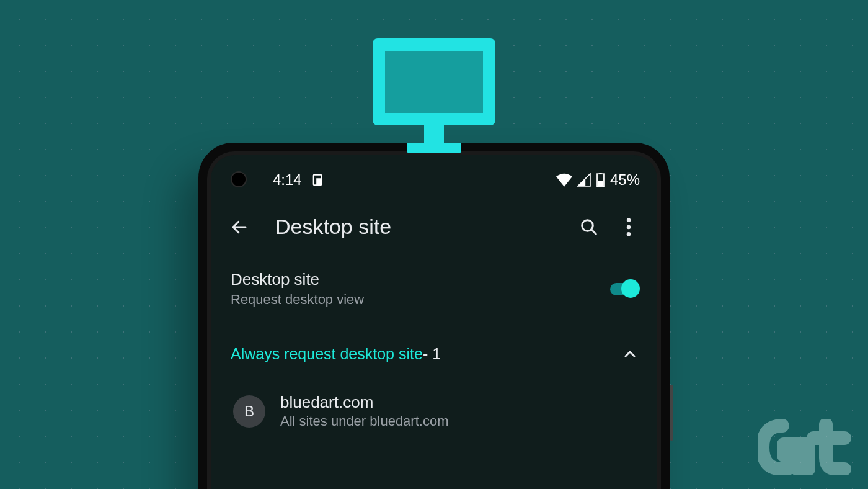  Describe the element at coordinates (629, 227) in the screenshot. I see `more-button` at that location.